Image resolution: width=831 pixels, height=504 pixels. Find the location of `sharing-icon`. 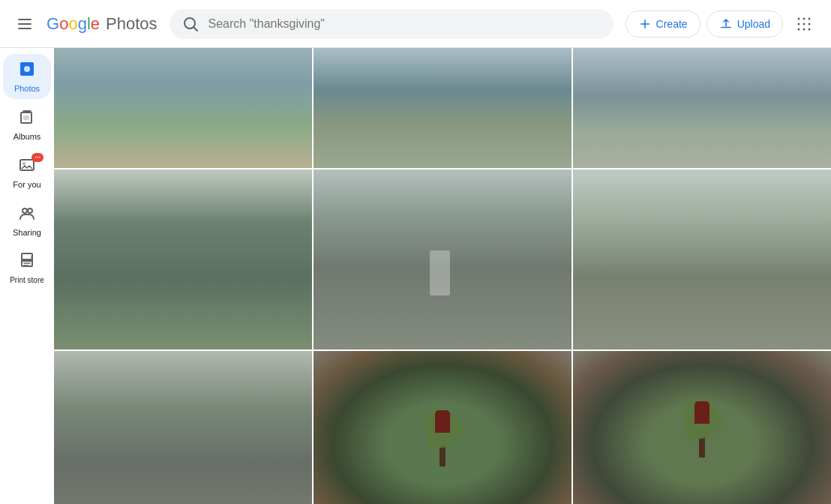

sharing-icon is located at coordinates (27, 214).